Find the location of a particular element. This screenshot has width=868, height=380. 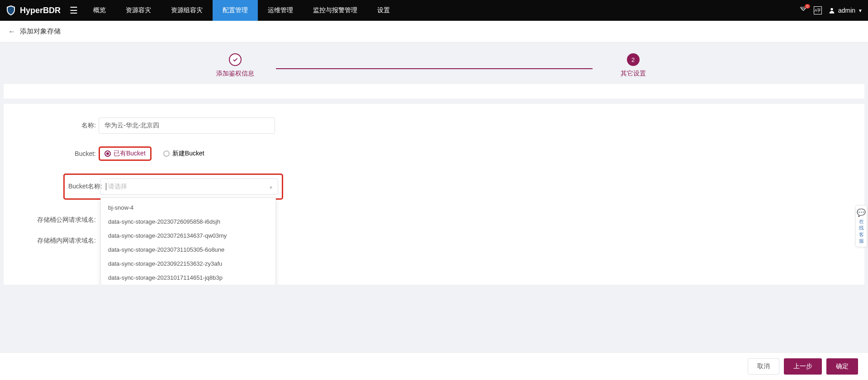

highlight-existing-bucket: 已有Bucket is located at coordinates (125, 154).